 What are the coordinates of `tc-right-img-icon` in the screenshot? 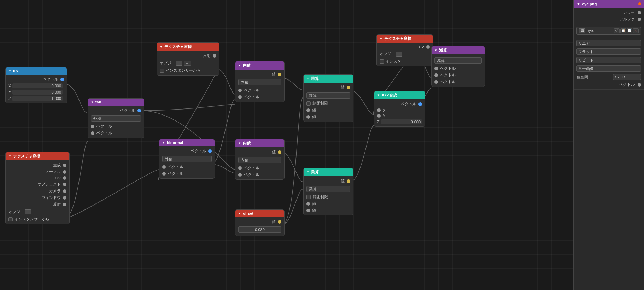 It's located at (399, 54).